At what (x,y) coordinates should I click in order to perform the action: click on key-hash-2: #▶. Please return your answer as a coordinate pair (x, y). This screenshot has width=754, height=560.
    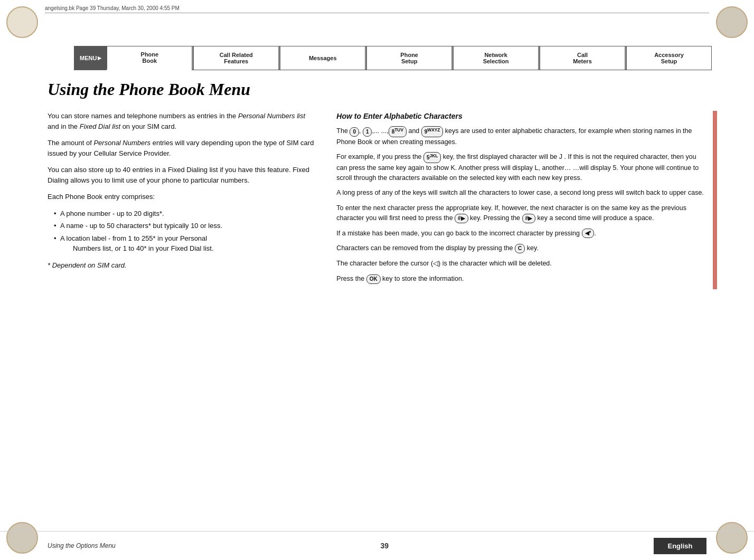
    Looking at the image, I should click on (529, 219).